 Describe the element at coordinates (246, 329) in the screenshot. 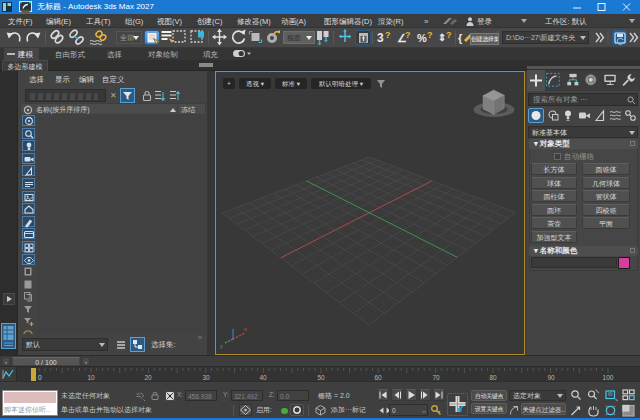

I see `svg-text: x` at that location.